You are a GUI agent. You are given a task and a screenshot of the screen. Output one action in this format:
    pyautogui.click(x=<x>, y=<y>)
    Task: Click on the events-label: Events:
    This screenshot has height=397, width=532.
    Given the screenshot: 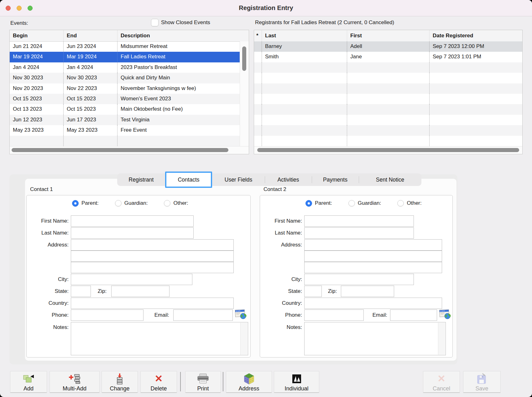 What is the action you would take?
    pyautogui.click(x=19, y=23)
    